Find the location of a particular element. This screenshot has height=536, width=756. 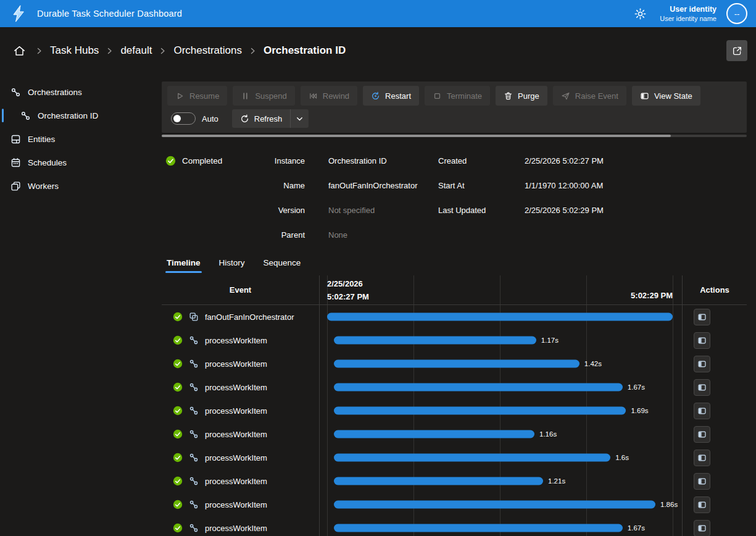

auto-refresh-toggle is located at coordinates (183, 119).